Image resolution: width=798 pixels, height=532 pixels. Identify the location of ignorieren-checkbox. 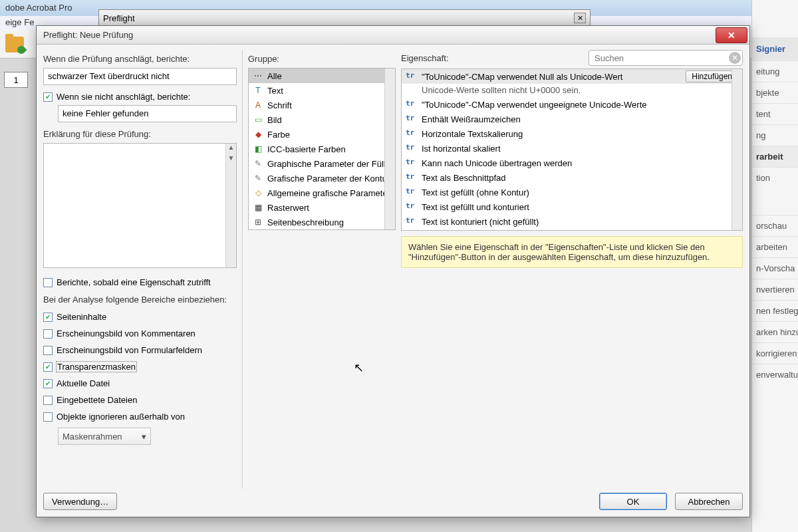
(48, 417).